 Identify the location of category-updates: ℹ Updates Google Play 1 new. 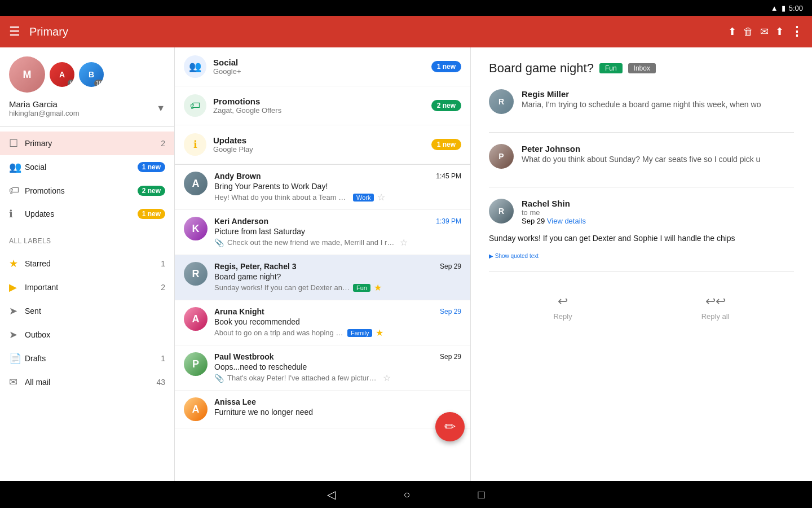
(323, 144).